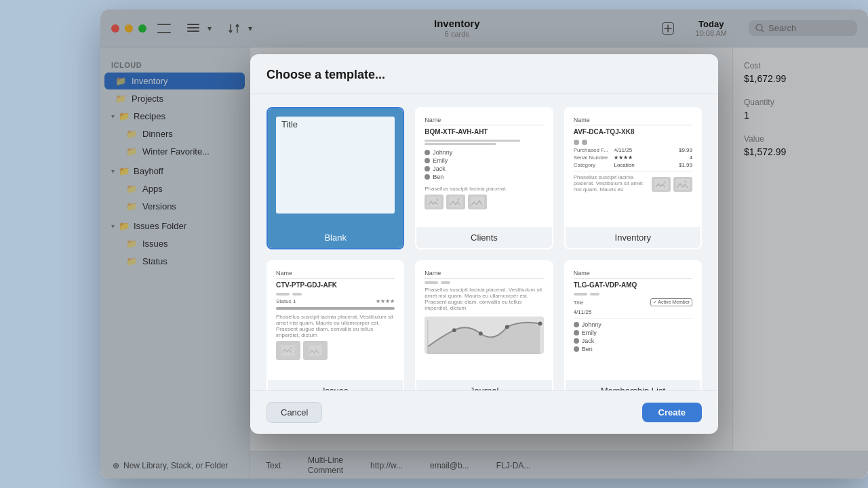  Describe the element at coordinates (484, 274) in the screenshot. I see `journal-name-label: Name` at that location.